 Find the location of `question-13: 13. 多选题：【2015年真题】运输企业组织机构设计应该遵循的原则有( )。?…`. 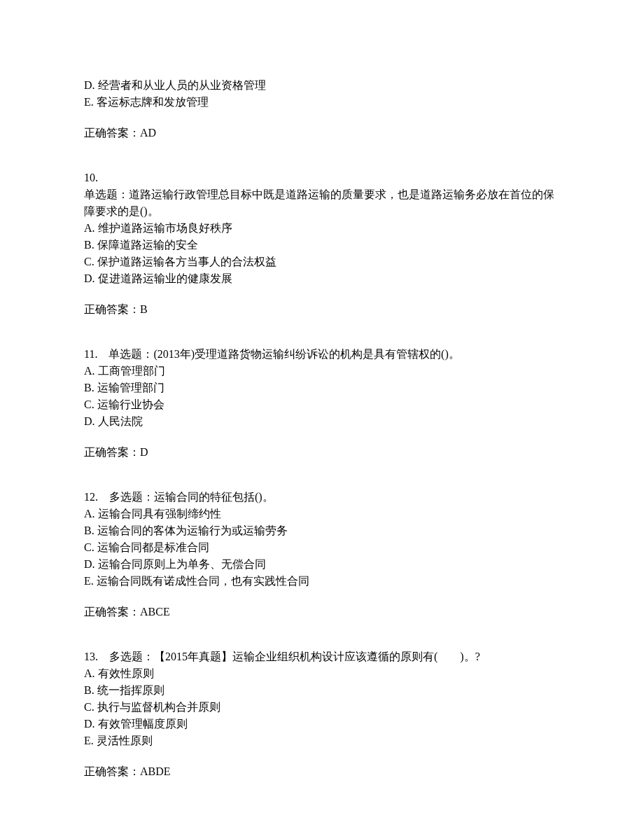

question-13: 13. 多选题：【2015年真题】运输企业组织机构设计应该遵循的原则有( )。?… is located at coordinates (322, 714).